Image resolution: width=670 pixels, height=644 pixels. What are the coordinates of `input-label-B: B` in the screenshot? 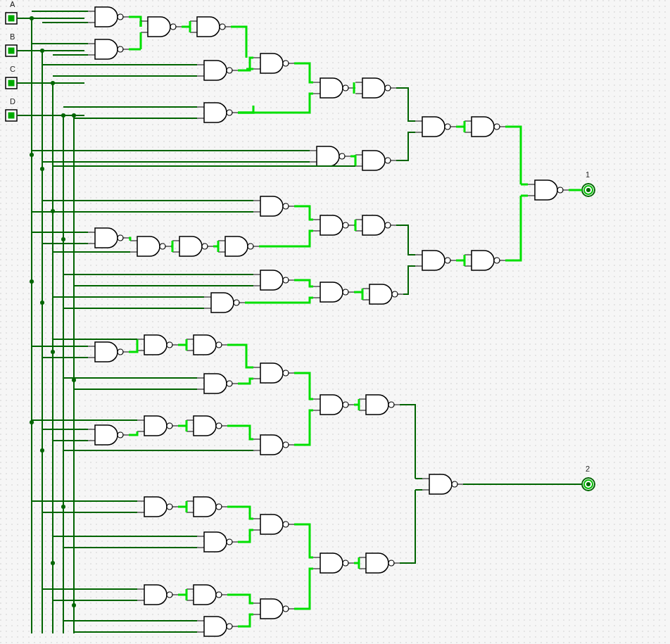 It's located at (13, 37).